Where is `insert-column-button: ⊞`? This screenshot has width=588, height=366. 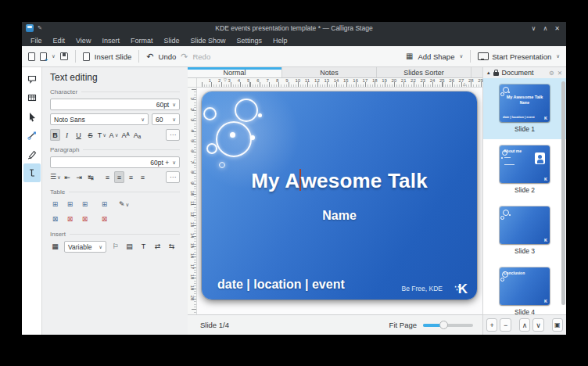 insert-column-button: ⊞ is located at coordinates (84, 205).